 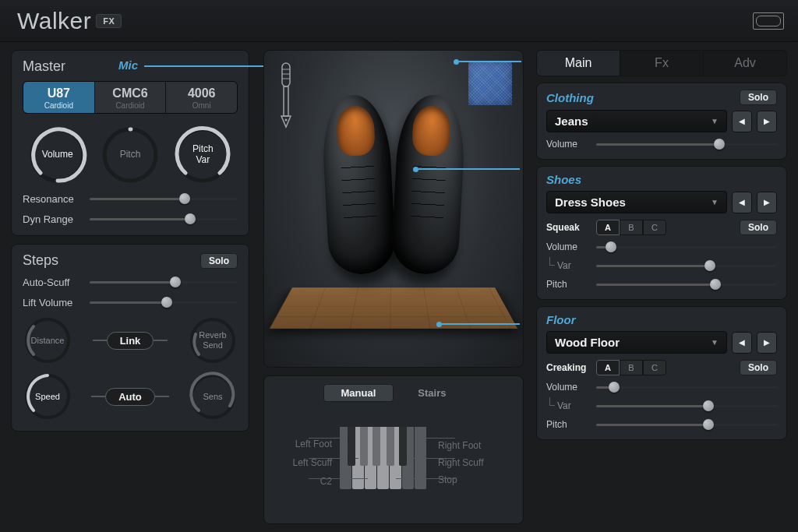 What do you see at coordinates (742, 203) in the screenshot?
I see `shoes-prev-button: ◀` at bounding box center [742, 203].